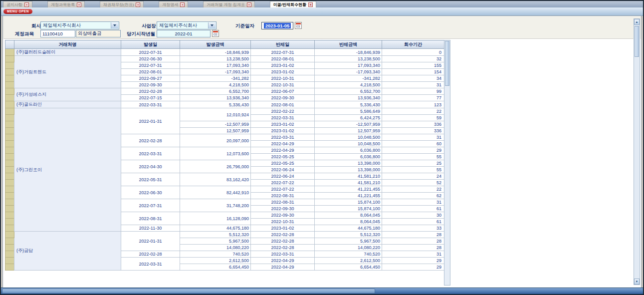 This screenshot has height=295, width=644. I want to click on collection-days-cell: 24, so click(413, 177).